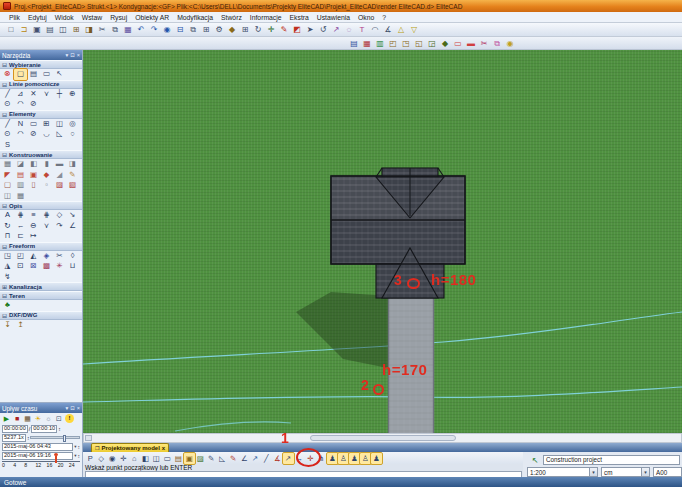  I want to click on helpline-ellipse-icon: ⊘, so click(34, 104).